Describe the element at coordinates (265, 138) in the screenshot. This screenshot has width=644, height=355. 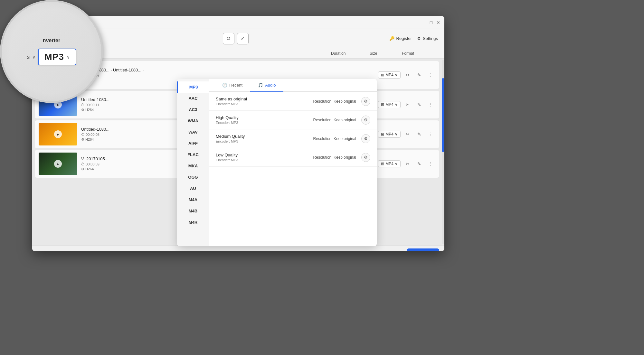
I see `quality-info: Medium Quality Encoder: MP3` at that location.